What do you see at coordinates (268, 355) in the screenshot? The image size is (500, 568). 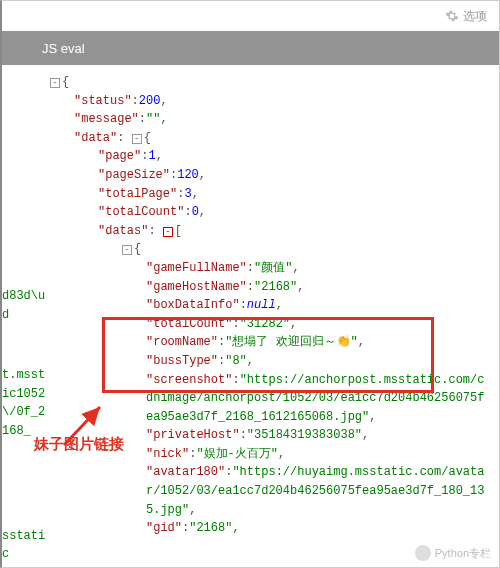 I see `highlight-box` at bounding box center [268, 355].